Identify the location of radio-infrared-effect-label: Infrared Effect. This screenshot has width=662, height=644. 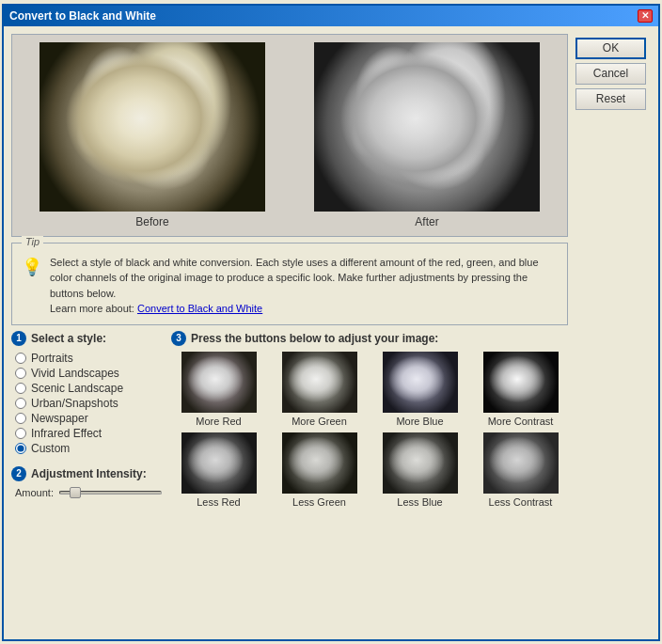
(66, 433).